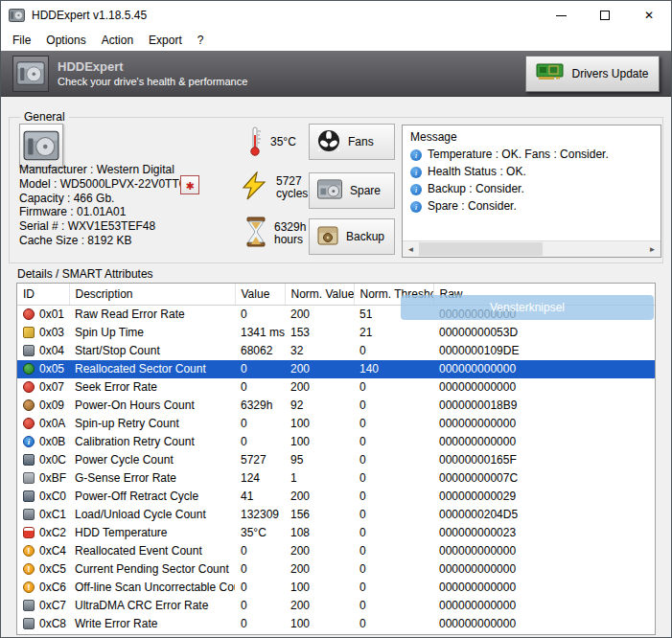  I want to click on table-row: 0x07 Seek Error Rate 0 200 0 00000000000…, so click(336, 387).